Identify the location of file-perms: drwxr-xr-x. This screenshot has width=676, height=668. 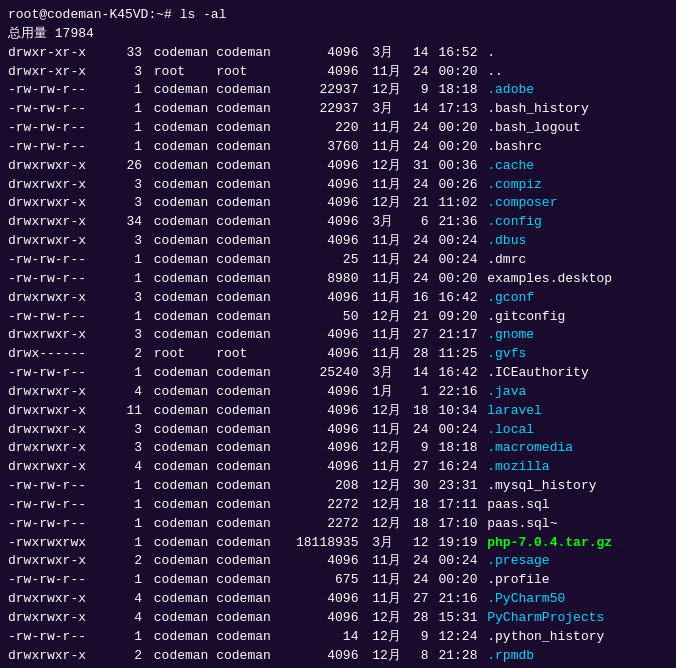
(63, 54).